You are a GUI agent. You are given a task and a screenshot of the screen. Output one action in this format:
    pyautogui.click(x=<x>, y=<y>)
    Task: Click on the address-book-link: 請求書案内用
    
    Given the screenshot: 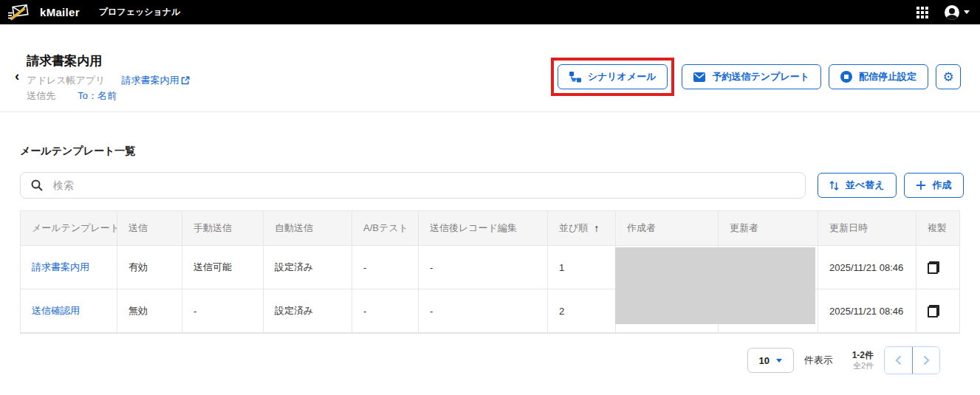 What is the action you would take?
    pyautogui.click(x=155, y=80)
    